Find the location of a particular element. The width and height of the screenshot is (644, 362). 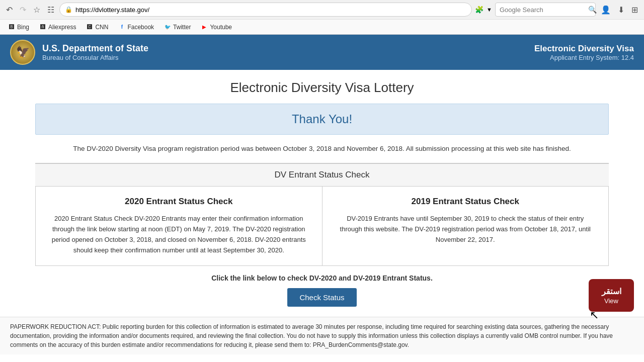

youtube-favicon: ▶ is located at coordinates (204, 27).